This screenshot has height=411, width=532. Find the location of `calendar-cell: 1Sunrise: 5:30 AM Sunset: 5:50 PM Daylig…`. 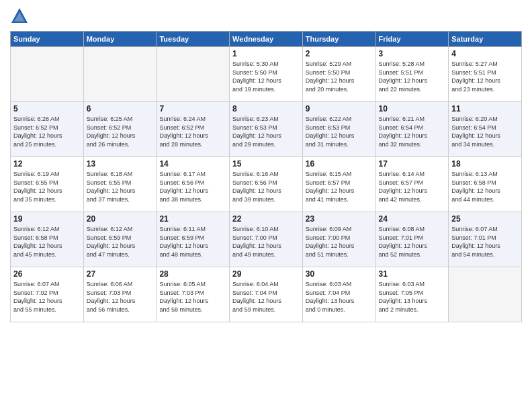

calendar-cell: 1Sunrise: 5:30 AM Sunset: 5:50 PM Daylig… is located at coordinates (266, 75).